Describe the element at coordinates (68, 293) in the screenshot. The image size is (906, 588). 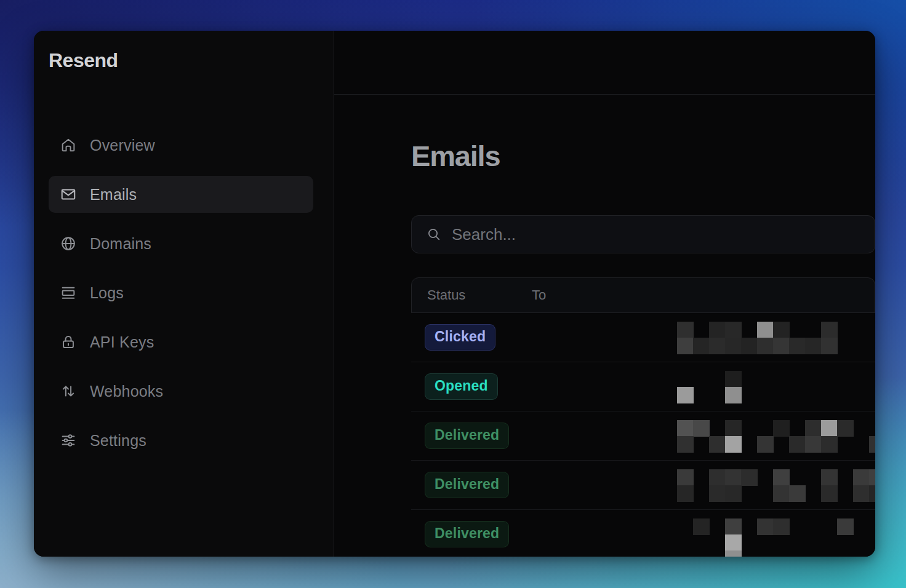
I see `logs-icon` at that location.